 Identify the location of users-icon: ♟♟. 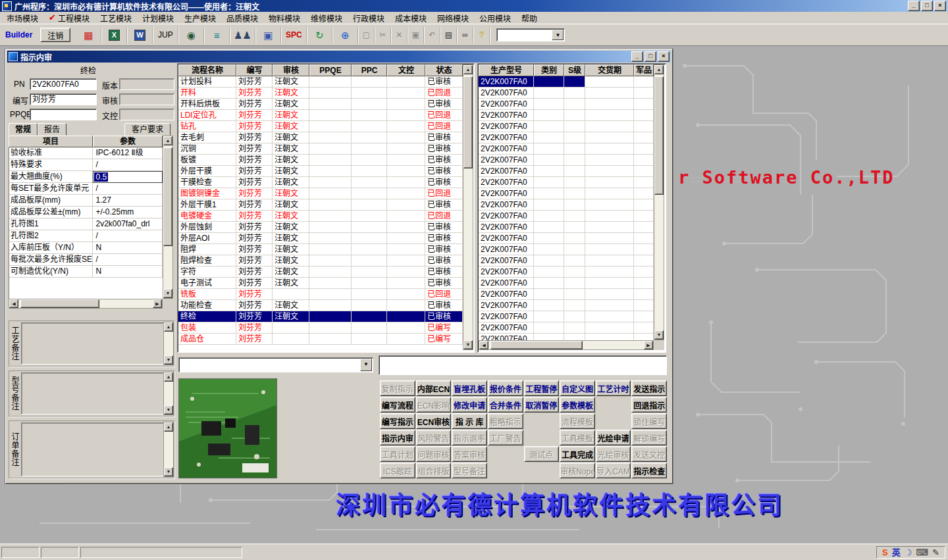
(242, 36).